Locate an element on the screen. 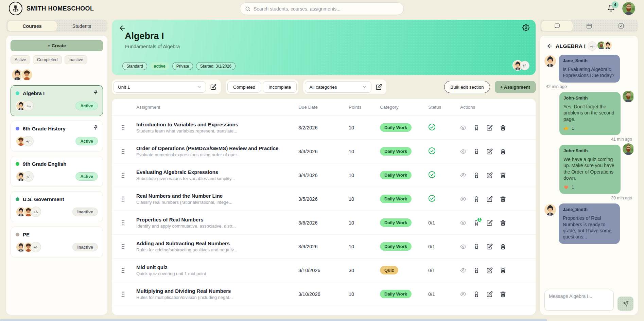 The width and height of the screenshot is (644, 321). assignment-title: Evaluating Algebraic Expressions is located at coordinates (217, 172).